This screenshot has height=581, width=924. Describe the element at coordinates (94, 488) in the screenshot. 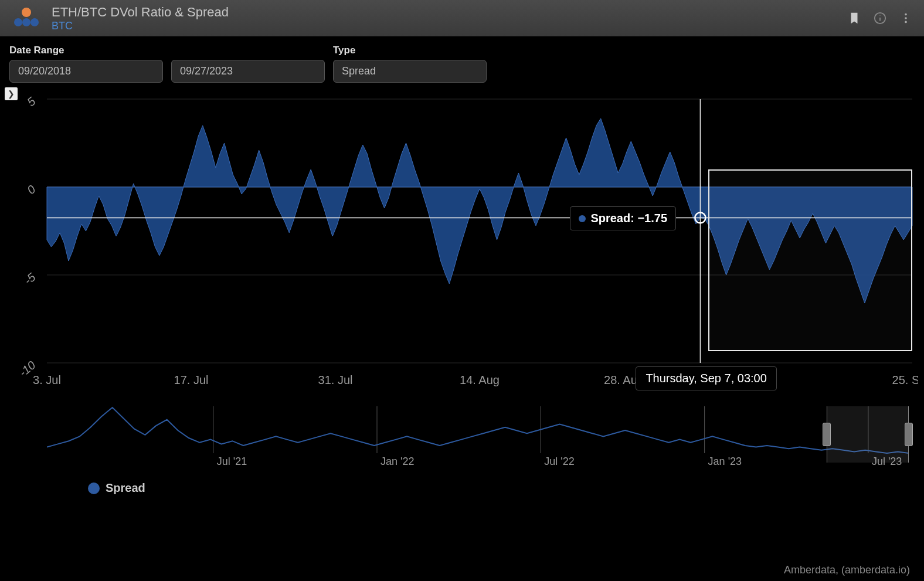

I see `legend-dot` at that location.